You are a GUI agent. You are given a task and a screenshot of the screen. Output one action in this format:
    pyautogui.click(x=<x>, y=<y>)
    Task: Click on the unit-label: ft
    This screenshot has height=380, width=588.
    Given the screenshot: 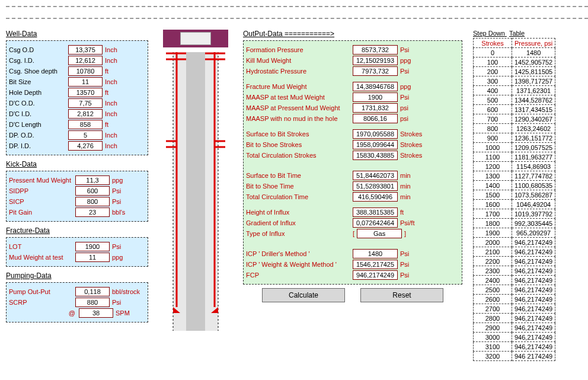 What is the action you would take?
    pyautogui.click(x=107, y=71)
    